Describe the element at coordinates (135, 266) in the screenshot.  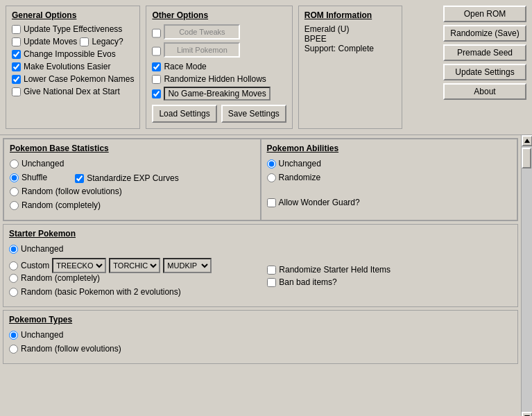
I see `starter-2-select: TORCHIC` at that location.